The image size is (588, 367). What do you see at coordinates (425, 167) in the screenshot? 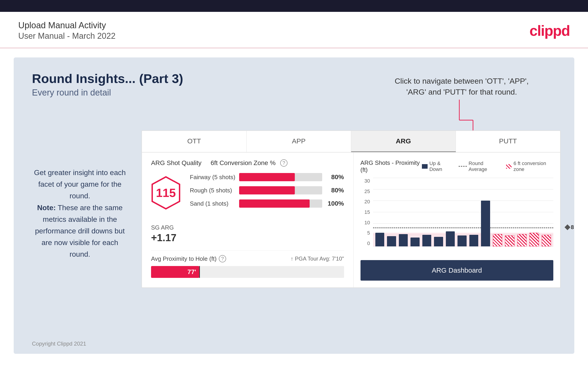
I see `legend-box-dark` at bounding box center [425, 167].